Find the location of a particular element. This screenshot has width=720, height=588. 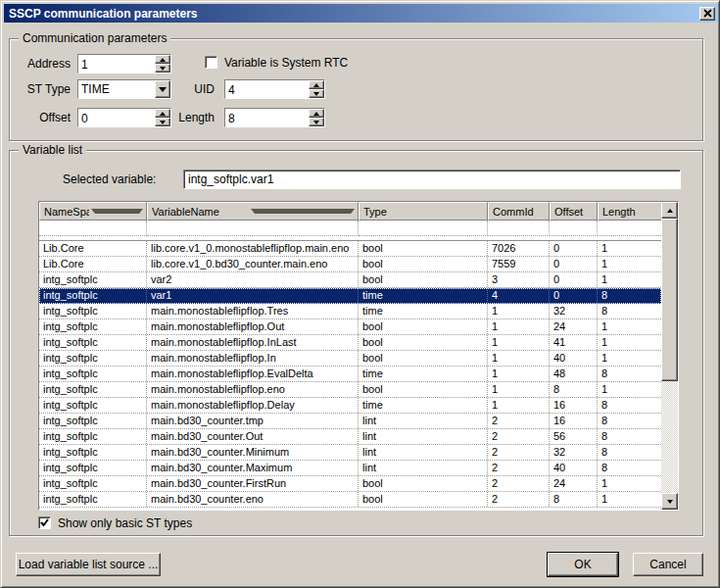

table-row: intg_softplcmain.monostableflipflop.Tres… is located at coordinates (351, 312).